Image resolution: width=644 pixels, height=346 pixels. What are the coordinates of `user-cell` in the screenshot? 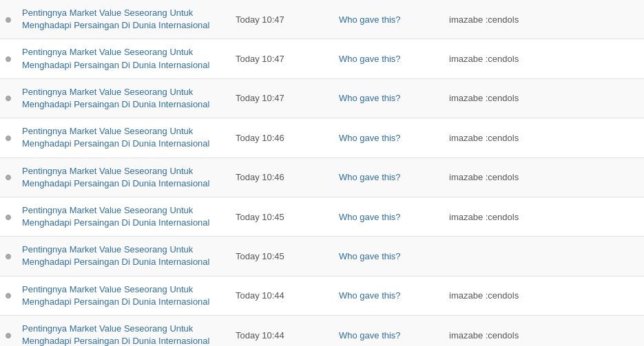 It's located at (544, 256).